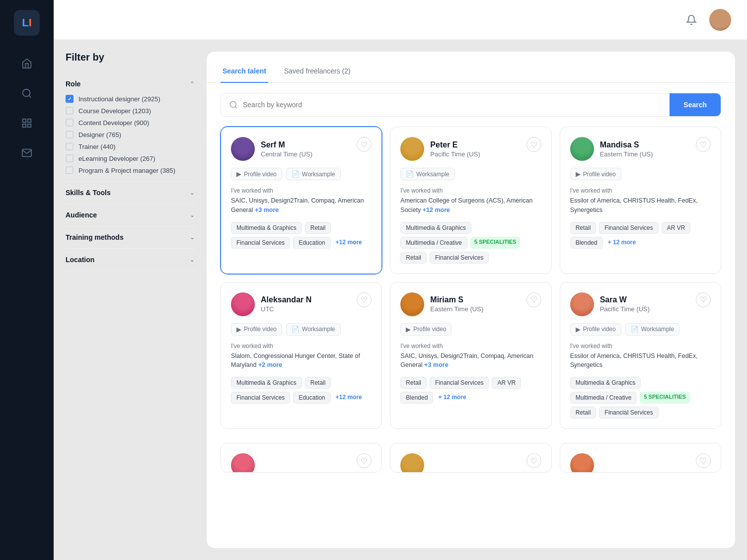 The image size is (747, 560). What do you see at coordinates (583, 228) in the screenshot?
I see `tag-retail-mandisa: Retail` at bounding box center [583, 228].